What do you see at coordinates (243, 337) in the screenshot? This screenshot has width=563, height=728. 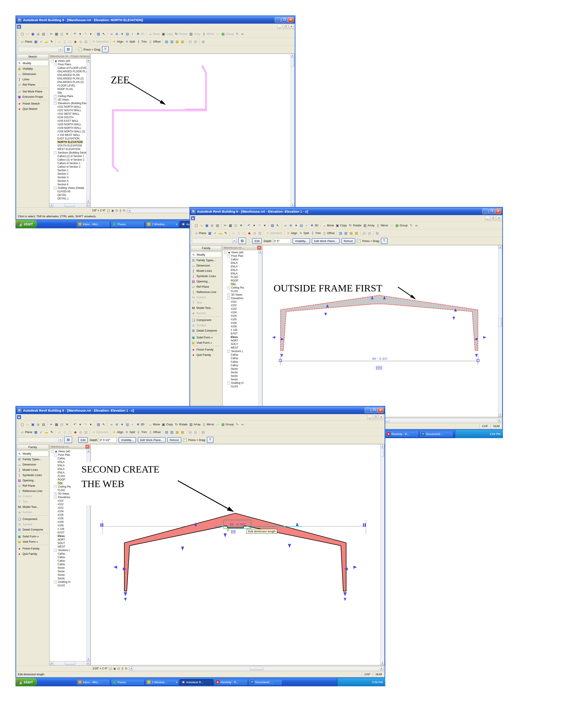 I see `tree-item: Eleva` at bounding box center [243, 337].